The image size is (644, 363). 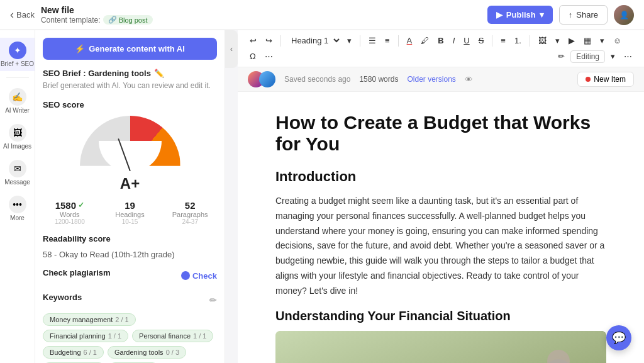 I want to click on gauge-visual, so click(x=130, y=144).